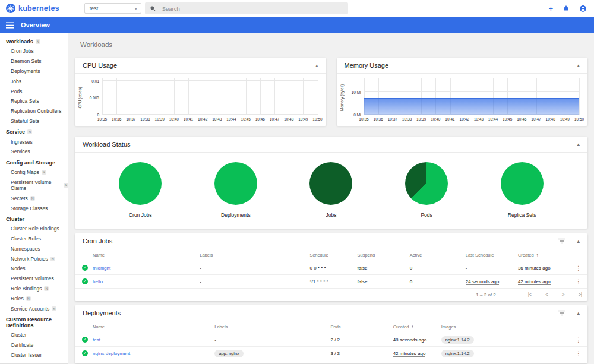  I want to click on column-header-suspend: Suspend, so click(384, 255).